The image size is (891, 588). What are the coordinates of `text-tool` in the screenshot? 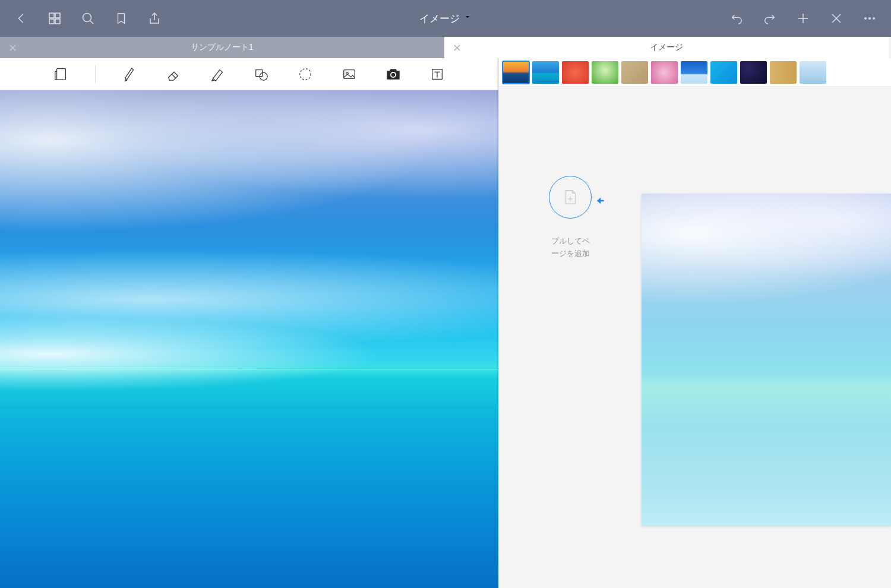 It's located at (437, 74).